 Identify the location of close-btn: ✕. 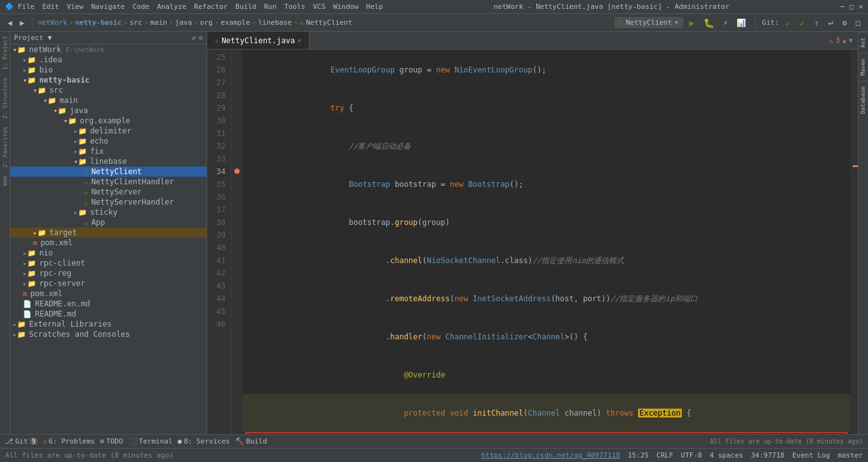
(860, 6).